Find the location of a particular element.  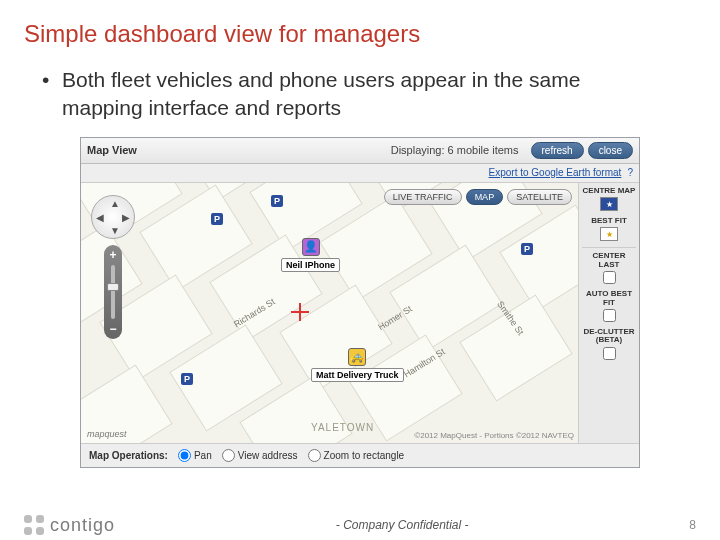

brand-name: contigo is located at coordinates (82, 526).